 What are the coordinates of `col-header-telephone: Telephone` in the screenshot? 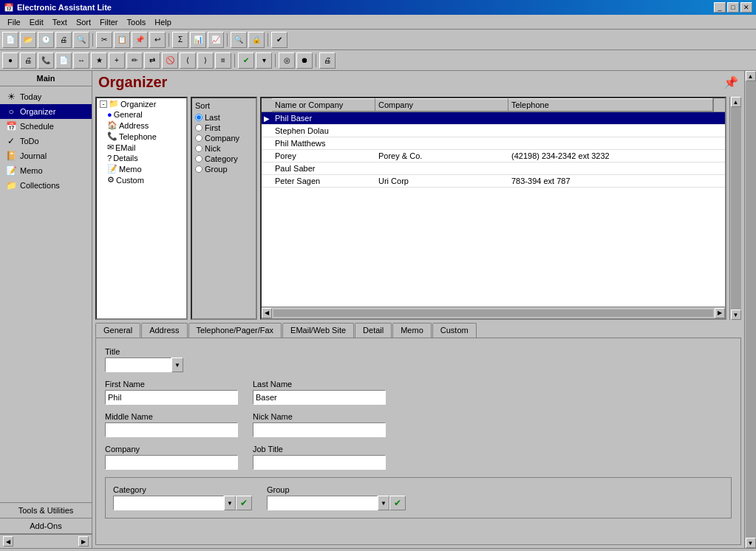 It's located at (610, 105).